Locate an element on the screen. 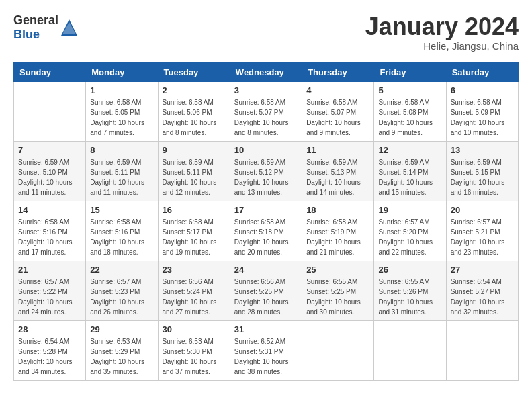  logo-blue: Blue is located at coordinates (27, 34).